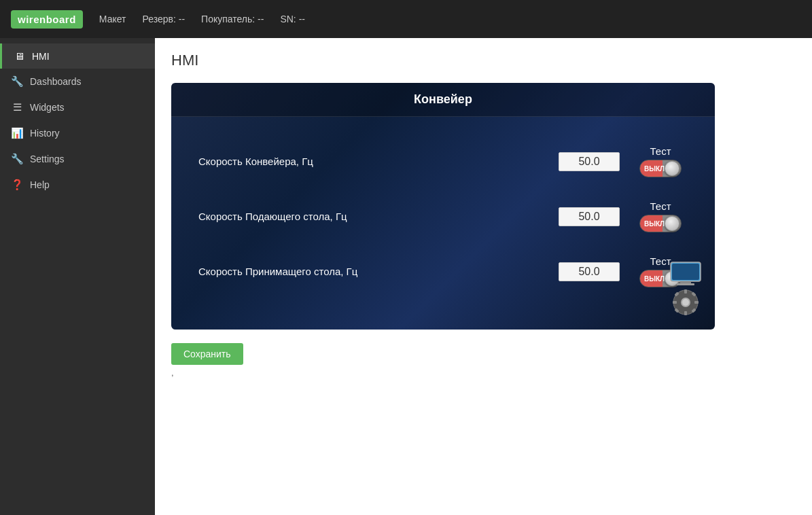 The height and width of the screenshot is (515, 812). I want to click on hmi-test-group-2: Тест ВЫКЛ, so click(660, 216).